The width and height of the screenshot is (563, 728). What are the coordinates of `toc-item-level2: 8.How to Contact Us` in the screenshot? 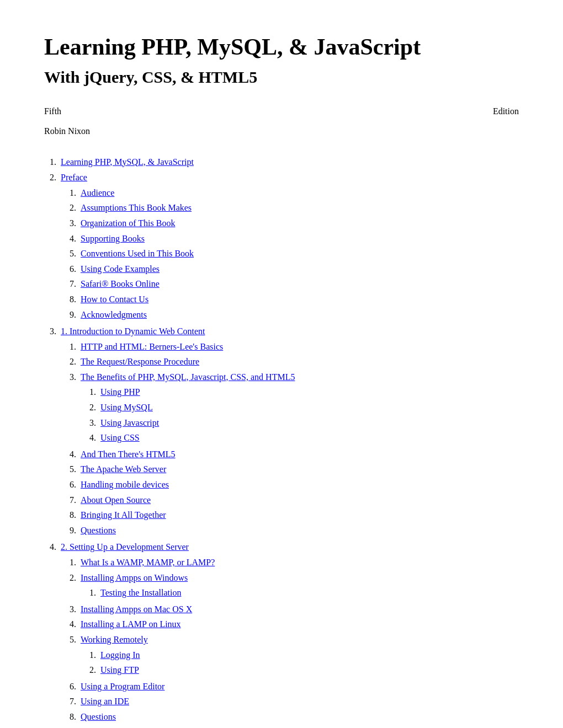 It's located at (290, 299).